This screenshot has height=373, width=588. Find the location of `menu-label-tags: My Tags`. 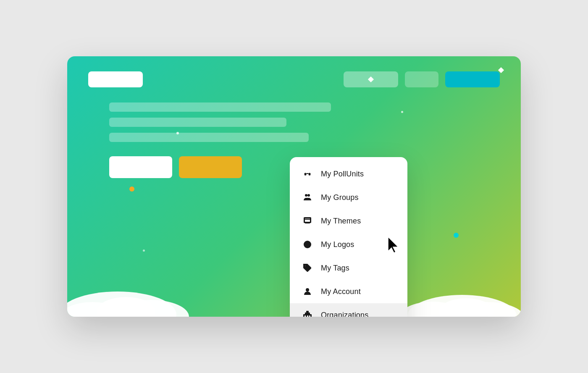

menu-label-tags: My Tags is located at coordinates (335, 268).